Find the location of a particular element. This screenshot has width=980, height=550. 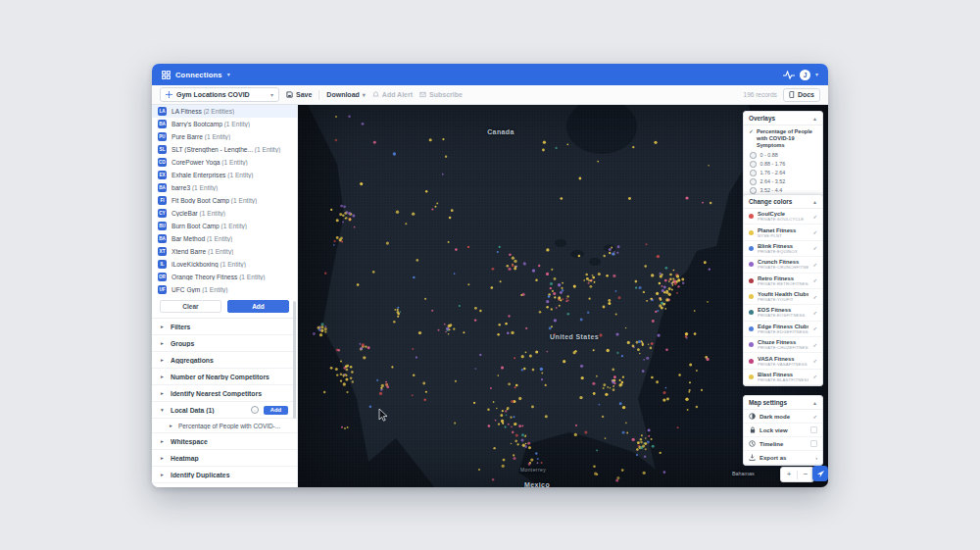

brand-color-list: SoulCyclePRIVATE:SOULCYCLE✓Planet Fitnes… is located at coordinates (783, 297).